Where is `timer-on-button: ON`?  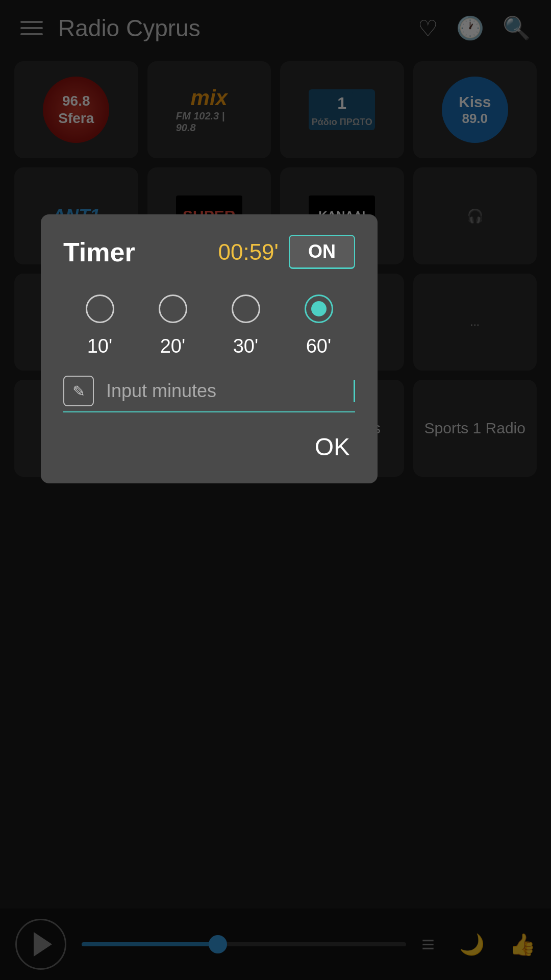
timer-on-button: ON is located at coordinates (322, 252).